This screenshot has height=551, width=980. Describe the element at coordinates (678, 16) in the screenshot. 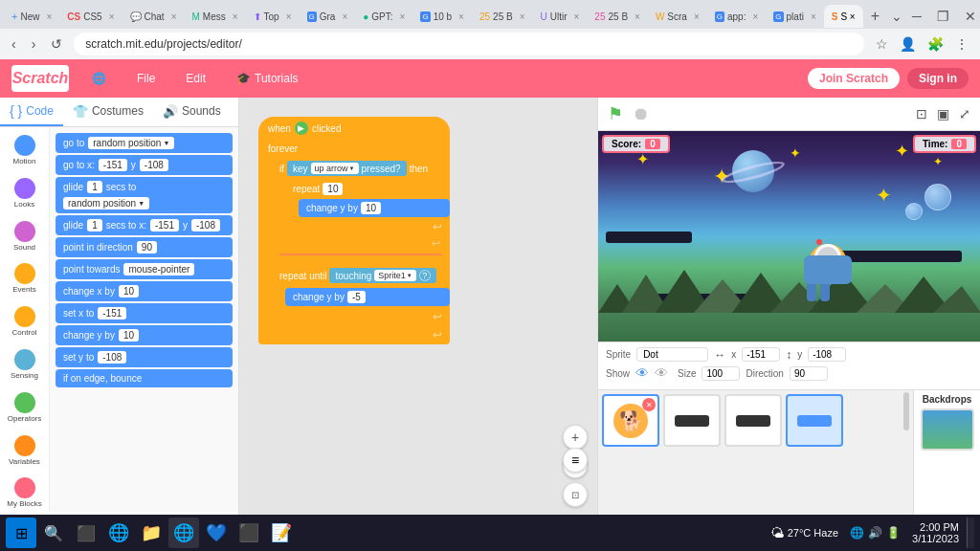

I see `tab-scra: W Scra ×` at that location.